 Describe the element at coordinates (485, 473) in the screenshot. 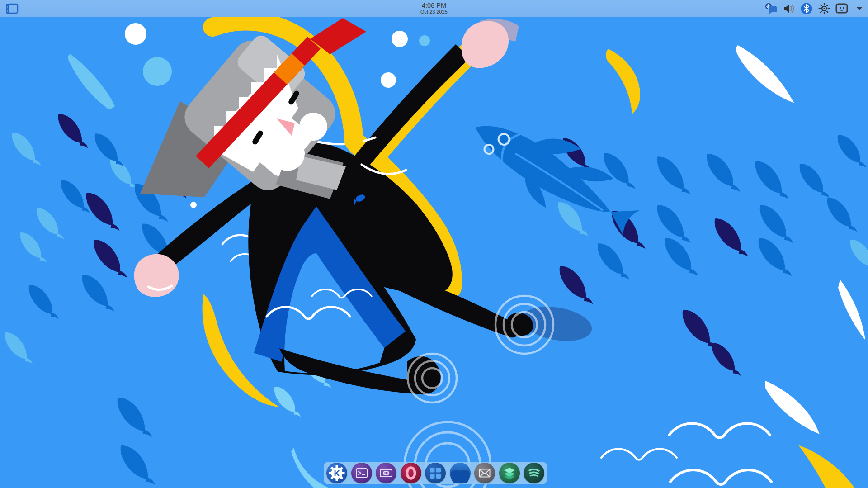

I see `mail-icon` at that location.